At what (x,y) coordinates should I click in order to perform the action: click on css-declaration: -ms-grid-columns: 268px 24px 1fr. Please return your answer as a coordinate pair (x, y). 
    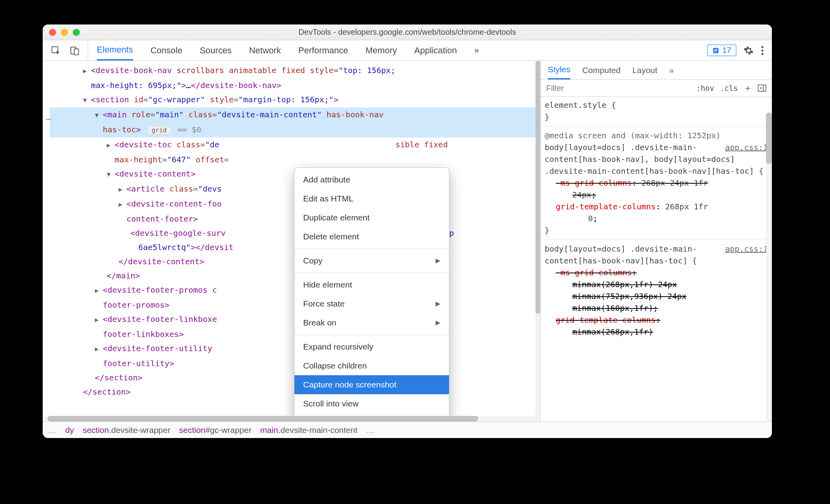
    Looking at the image, I should click on (656, 183).